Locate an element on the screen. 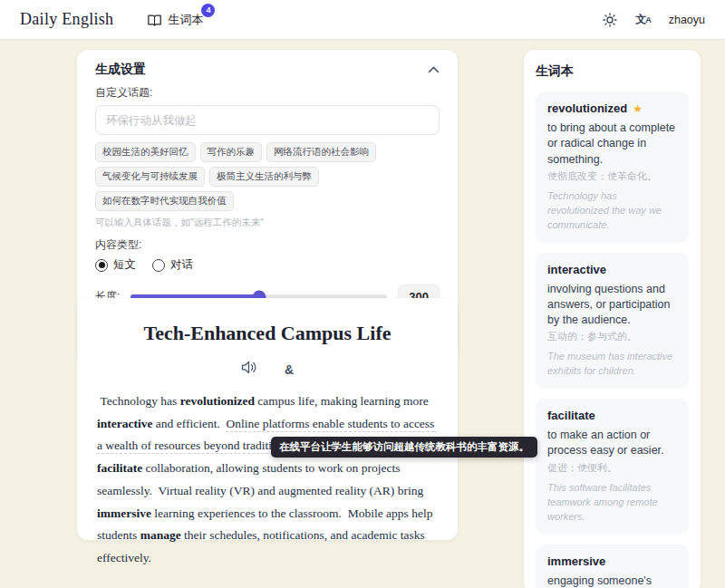 The width and height of the screenshot is (725, 588). article-text-segment: immersive is located at coordinates (124, 513).